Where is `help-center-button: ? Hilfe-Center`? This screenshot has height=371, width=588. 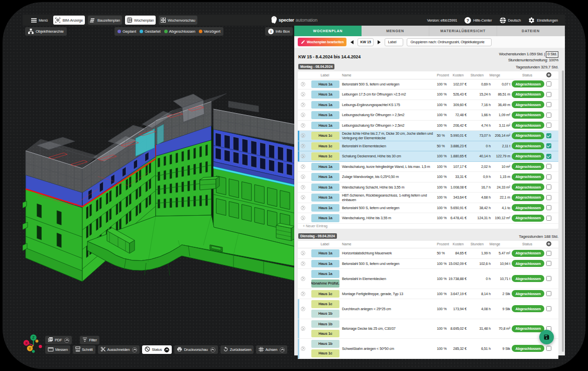 help-center-button: ? Hilfe-Center is located at coordinates (478, 20).